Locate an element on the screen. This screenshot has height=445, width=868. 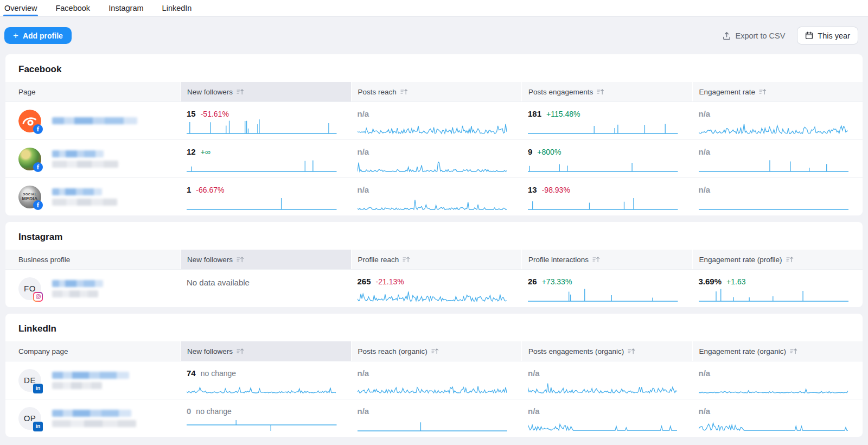
instagram-badge-icon is located at coordinates (38, 297).